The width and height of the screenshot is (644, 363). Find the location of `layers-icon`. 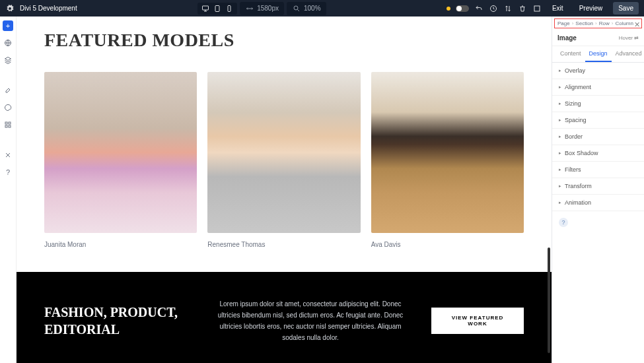

layers-icon is located at coordinates (8, 60).